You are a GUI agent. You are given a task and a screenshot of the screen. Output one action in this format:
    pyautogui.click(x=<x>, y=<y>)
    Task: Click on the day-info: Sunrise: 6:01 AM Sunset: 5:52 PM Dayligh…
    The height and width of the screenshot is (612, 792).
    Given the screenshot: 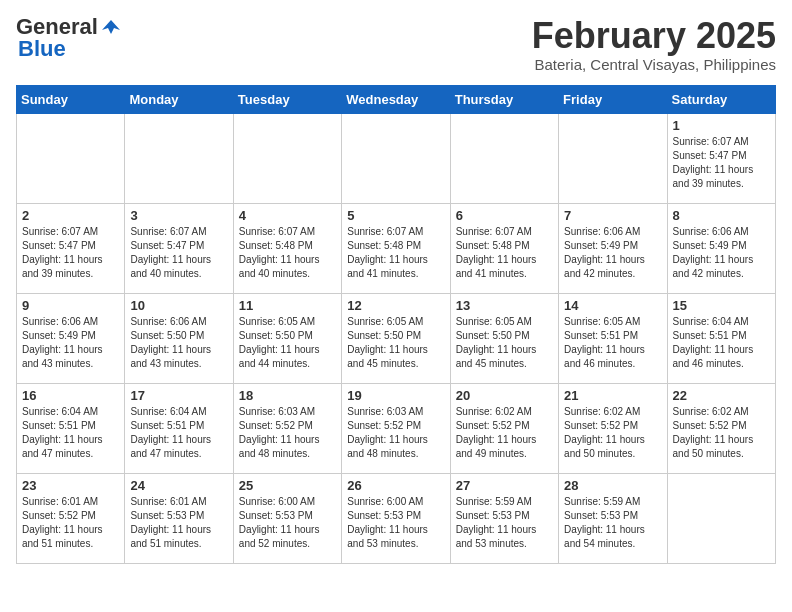 What is the action you would take?
    pyautogui.click(x=70, y=523)
    